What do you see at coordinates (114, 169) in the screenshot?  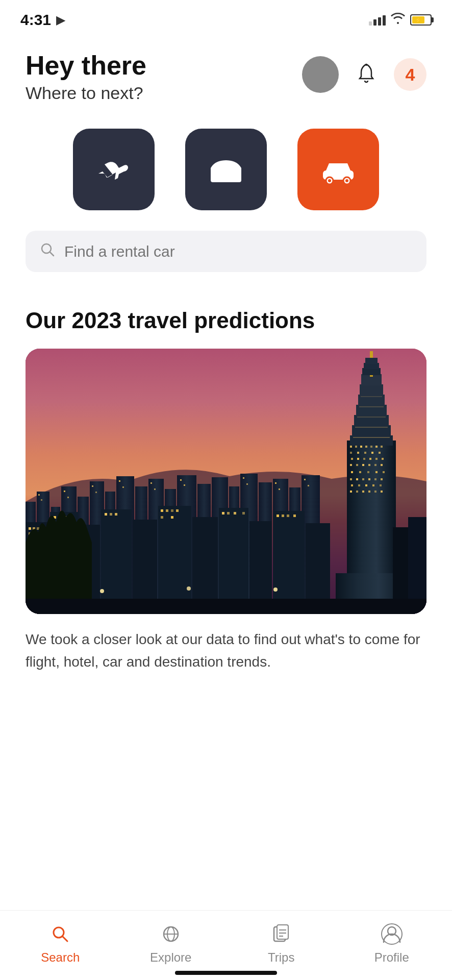 I see `flights-button` at bounding box center [114, 169].